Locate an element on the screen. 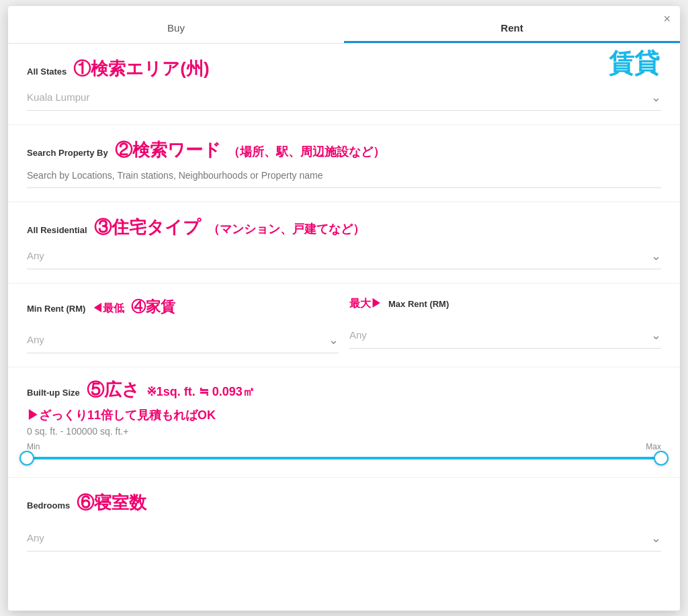 The height and width of the screenshot is (616, 688). bedrooms-value: Any is located at coordinates (36, 537).